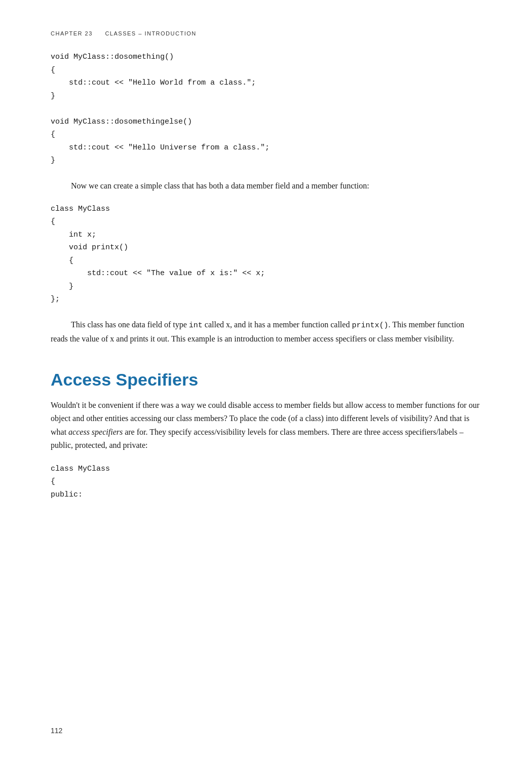 The height and width of the screenshot is (760, 532). Describe the element at coordinates (130, 324) in the screenshot. I see `prose-2-part1: This class has one data field of type` at that location.